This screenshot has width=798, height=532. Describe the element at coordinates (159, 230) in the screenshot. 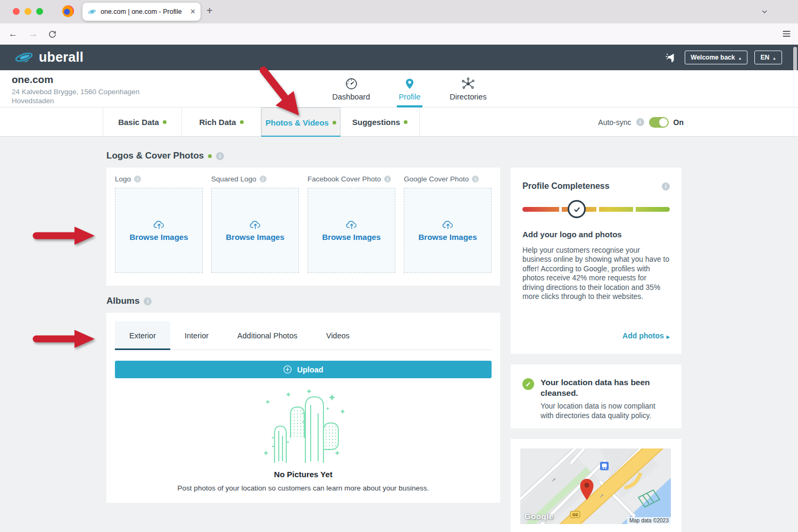

I see `logo-dropzone: Browse Images` at that location.